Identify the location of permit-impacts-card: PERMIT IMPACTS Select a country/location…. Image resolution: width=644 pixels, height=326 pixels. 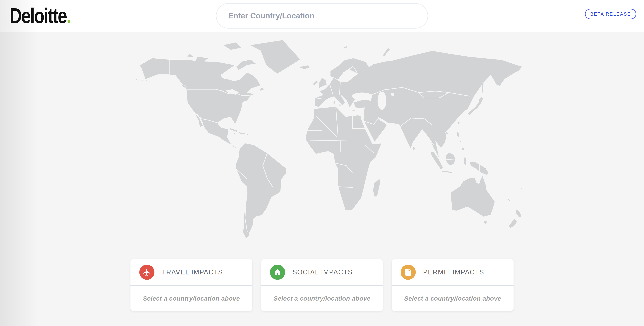
(452, 285).